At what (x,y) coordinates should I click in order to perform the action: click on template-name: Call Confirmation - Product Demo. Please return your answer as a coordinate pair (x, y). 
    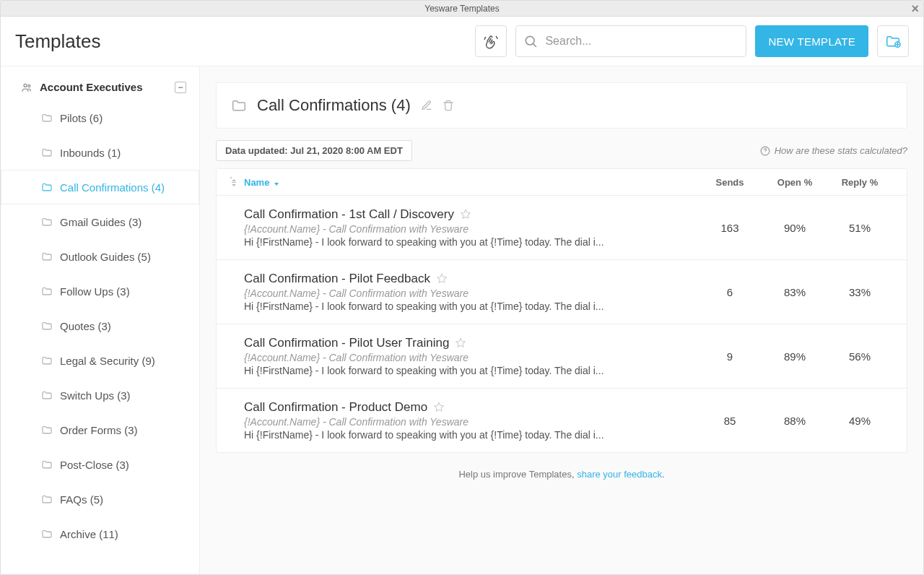
    Looking at the image, I should click on (336, 407).